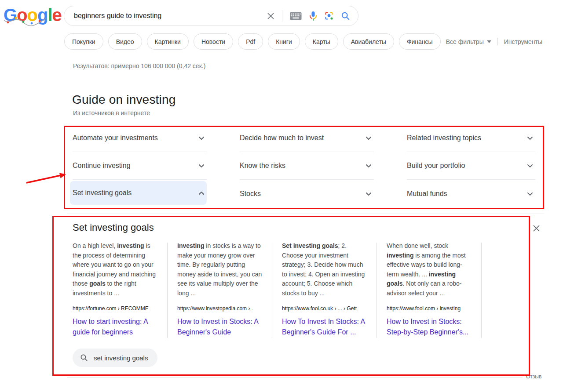  What do you see at coordinates (471, 166) in the screenshot?
I see `accordion-item-build-your-portfolio: Build your portfolio` at bounding box center [471, 166].